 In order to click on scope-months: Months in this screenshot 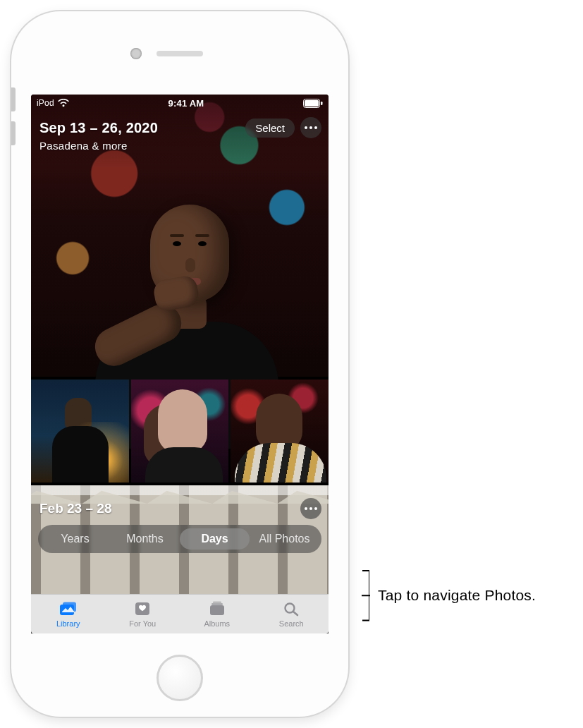, I will do `click(145, 539)`.